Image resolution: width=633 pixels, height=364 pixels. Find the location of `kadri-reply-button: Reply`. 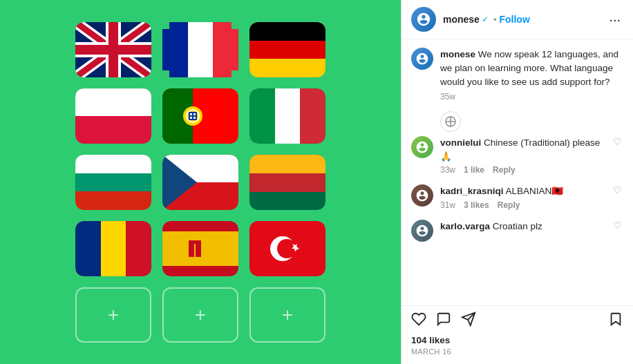

kadri-reply-button: Reply is located at coordinates (509, 205).